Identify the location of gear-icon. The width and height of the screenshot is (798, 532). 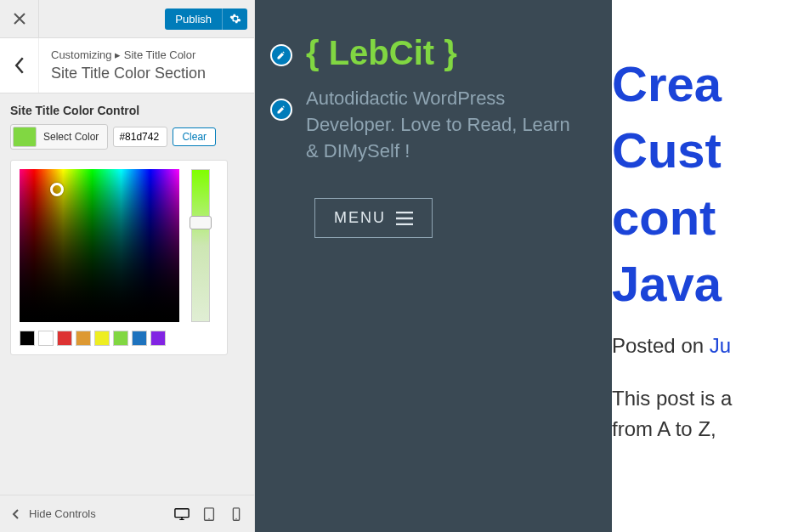
(235, 19).